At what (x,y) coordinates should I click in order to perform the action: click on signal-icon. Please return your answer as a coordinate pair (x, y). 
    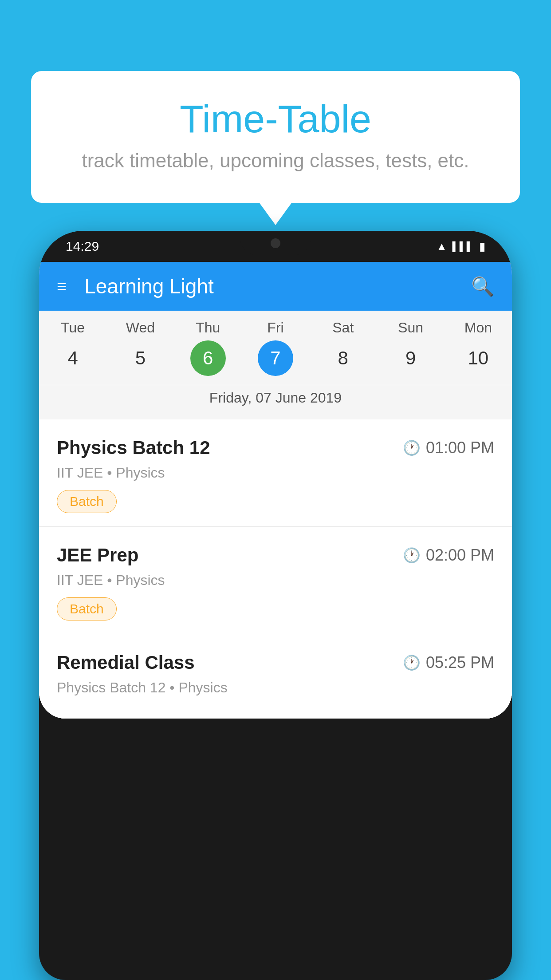
    Looking at the image, I should click on (463, 247).